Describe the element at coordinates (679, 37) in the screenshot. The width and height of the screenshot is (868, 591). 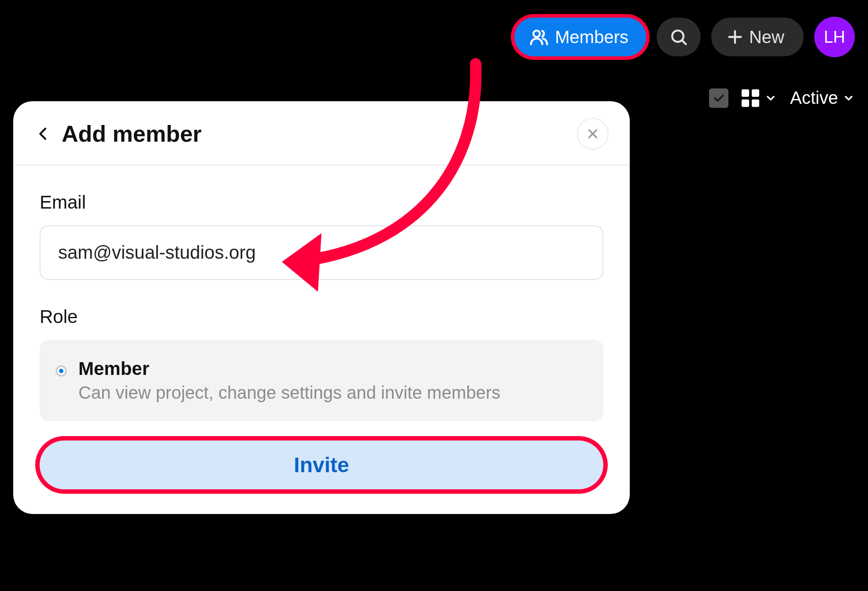
I see `search-icon` at that location.